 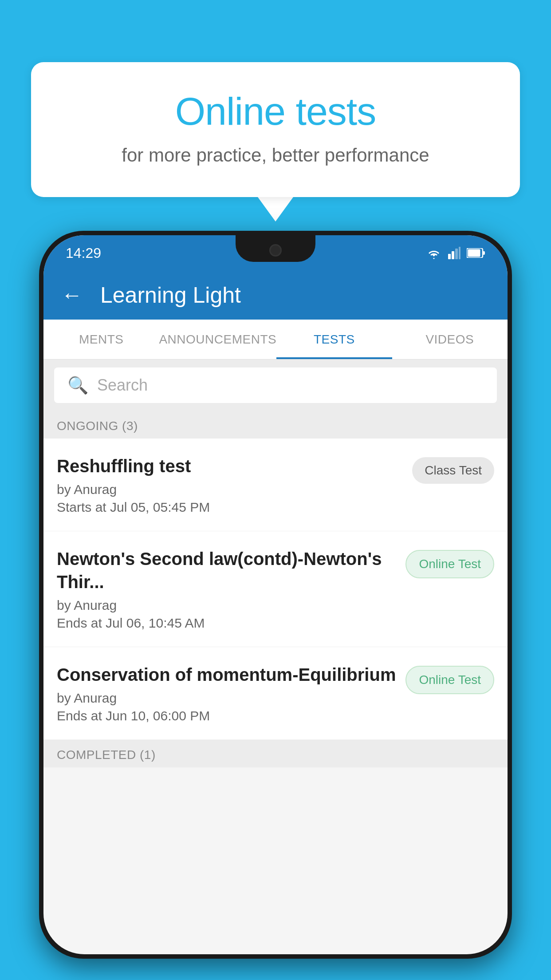 What do you see at coordinates (276, 111) in the screenshot?
I see `speech-bubble-title: Online tests` at bounding box center [276, 111].